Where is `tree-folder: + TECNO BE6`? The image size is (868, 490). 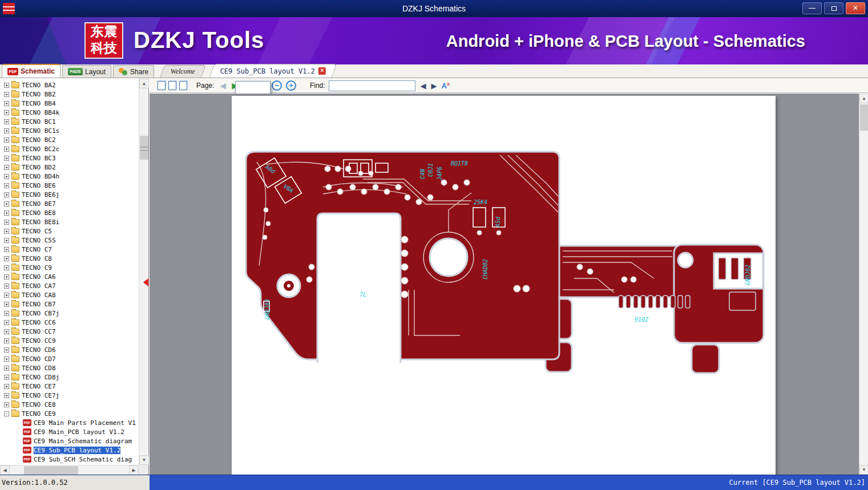
tree-folder: + TECNO BE6 is located at coordinates (70, 185).